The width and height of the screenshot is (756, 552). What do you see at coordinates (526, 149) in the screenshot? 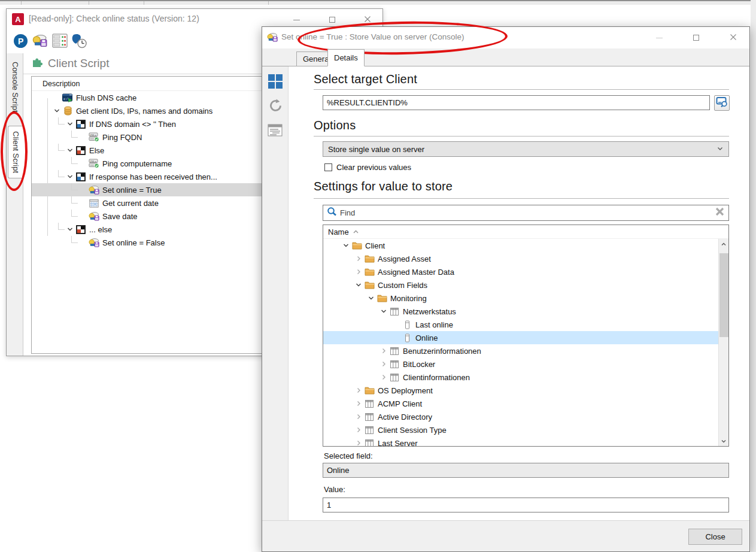
I see `store-mode-dropdown: Store single value on server` at bounding box center [526, 149].